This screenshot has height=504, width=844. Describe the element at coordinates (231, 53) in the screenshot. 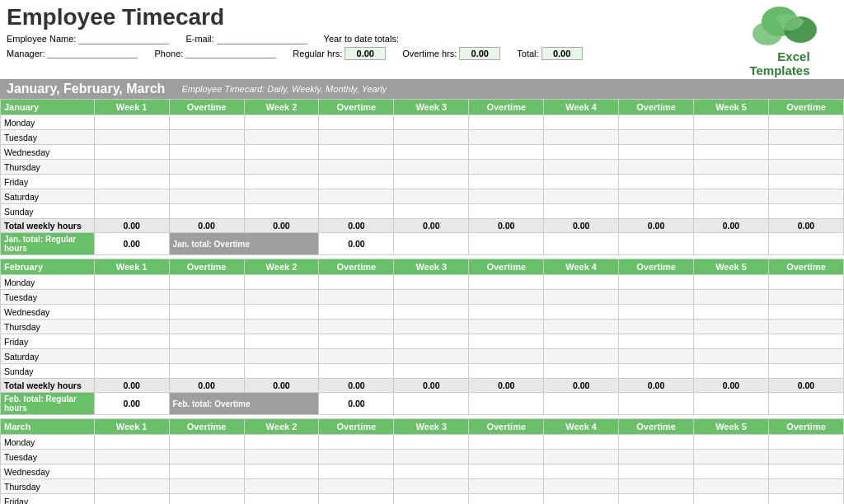

I see `phone-input` at that location.